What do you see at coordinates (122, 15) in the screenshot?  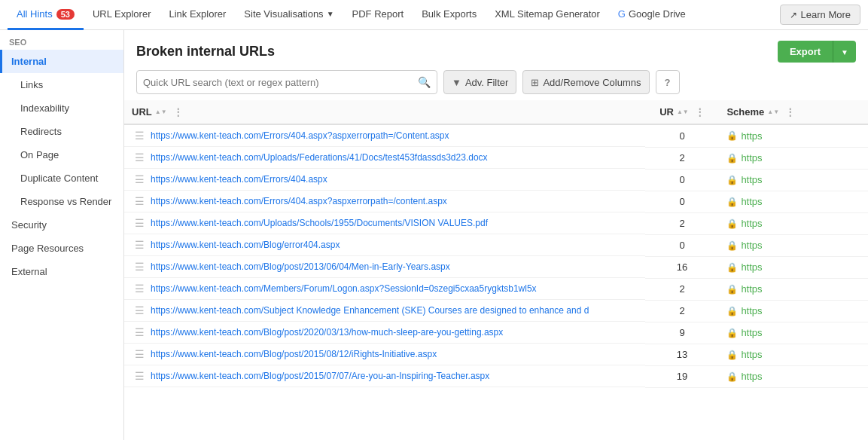 I see `tab-url-explorer: URL Explorer` at bounding box center [122, 15].